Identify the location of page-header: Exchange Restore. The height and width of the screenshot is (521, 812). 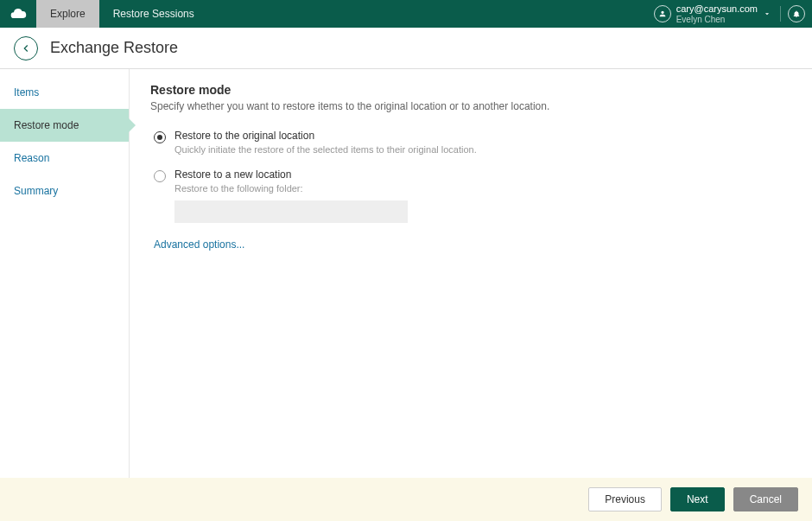
(406, 48).